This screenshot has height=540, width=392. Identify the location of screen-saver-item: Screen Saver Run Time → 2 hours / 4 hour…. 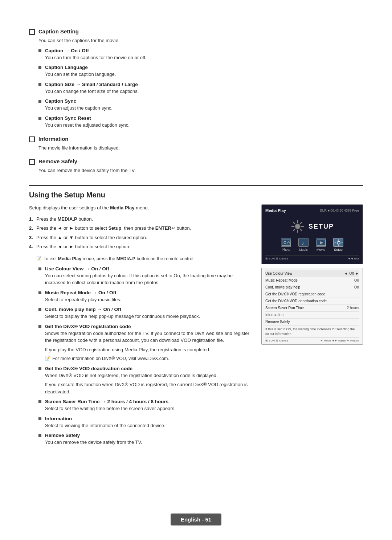
(142, 406).